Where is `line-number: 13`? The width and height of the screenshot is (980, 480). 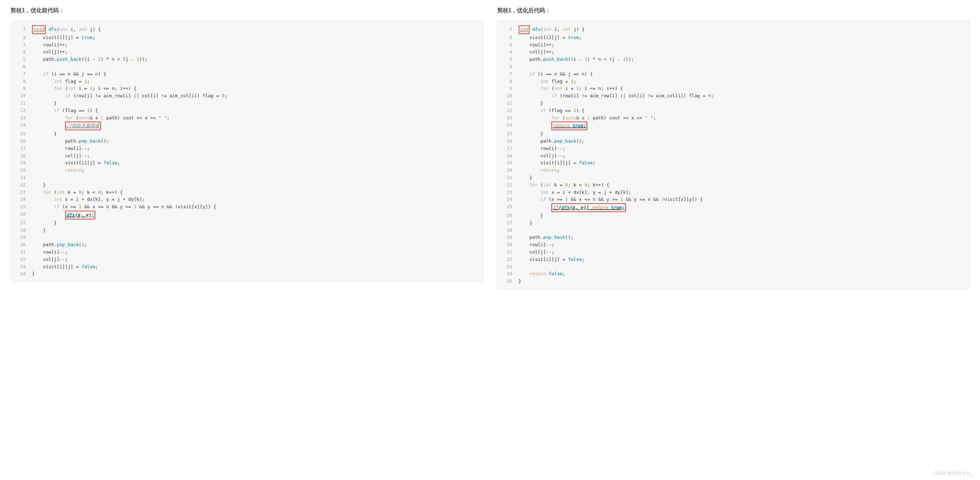
line-number: 13 is located at coordinates (21, 118).